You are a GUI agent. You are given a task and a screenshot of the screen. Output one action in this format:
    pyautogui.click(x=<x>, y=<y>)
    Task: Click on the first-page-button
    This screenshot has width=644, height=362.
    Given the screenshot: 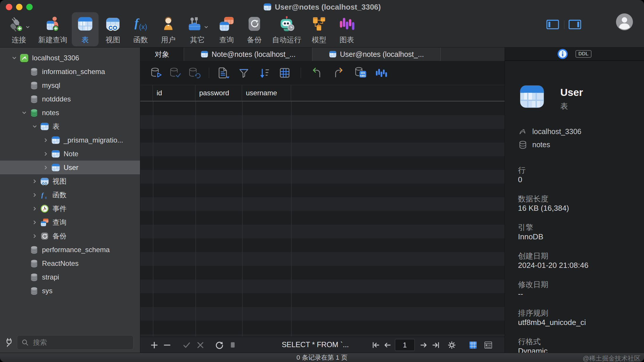 What is the action you would take?
    pyautogui.click(x=376, y=345)
    